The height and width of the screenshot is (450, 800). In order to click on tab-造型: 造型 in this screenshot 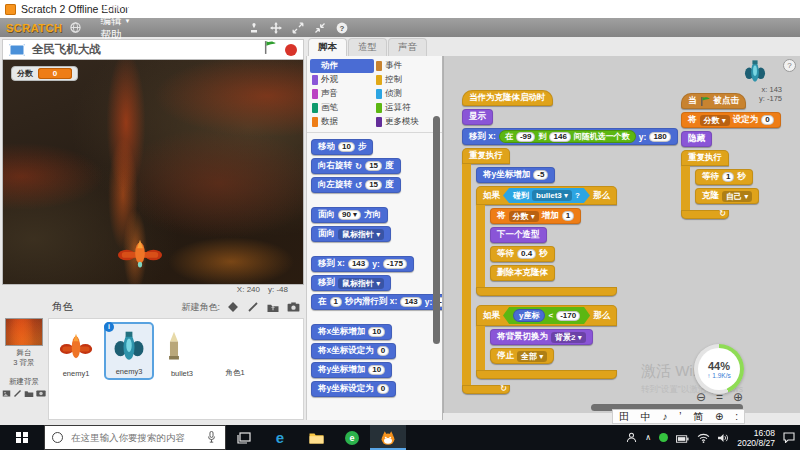, I will do `click(368, 47)`.